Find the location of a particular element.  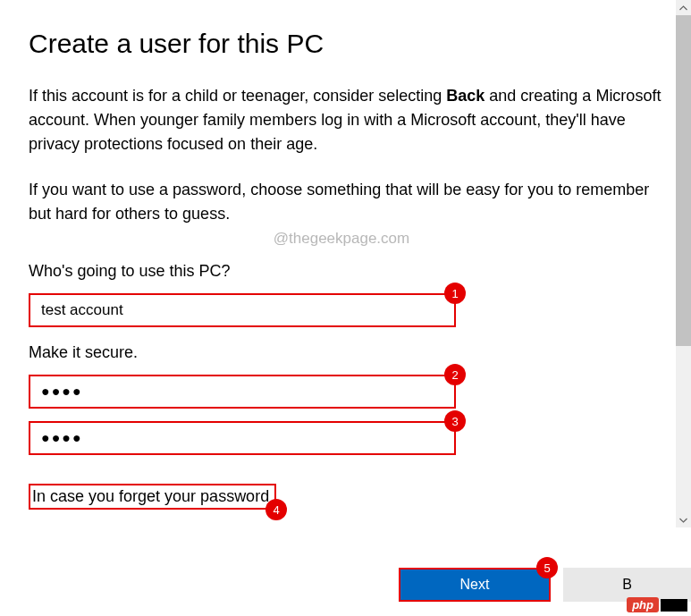

annotation-badge-2: 2 is located at coordinates (455, 375).